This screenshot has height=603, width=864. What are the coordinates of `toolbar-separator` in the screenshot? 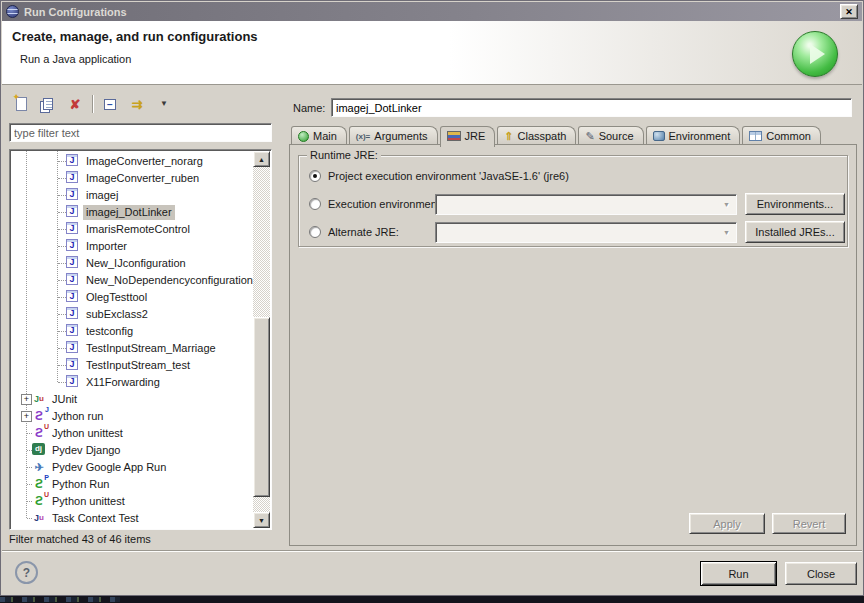 It's located at (92, 104).